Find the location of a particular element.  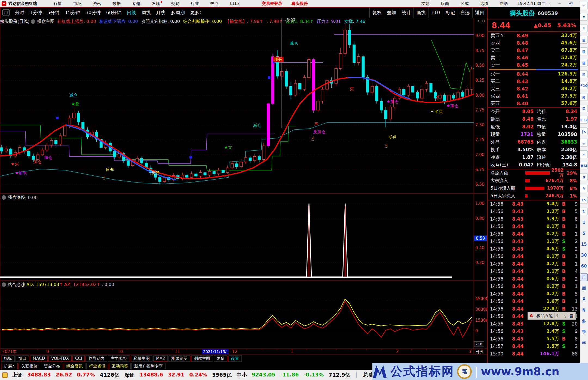

current-stock-menu: 狮头股份 is located at coordinates (300, 4).